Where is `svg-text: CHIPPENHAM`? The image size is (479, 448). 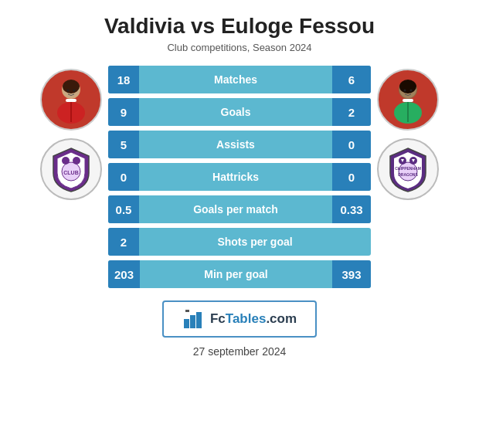 svg-text: CHIPPENHAM is located at coordinates (408, 168).